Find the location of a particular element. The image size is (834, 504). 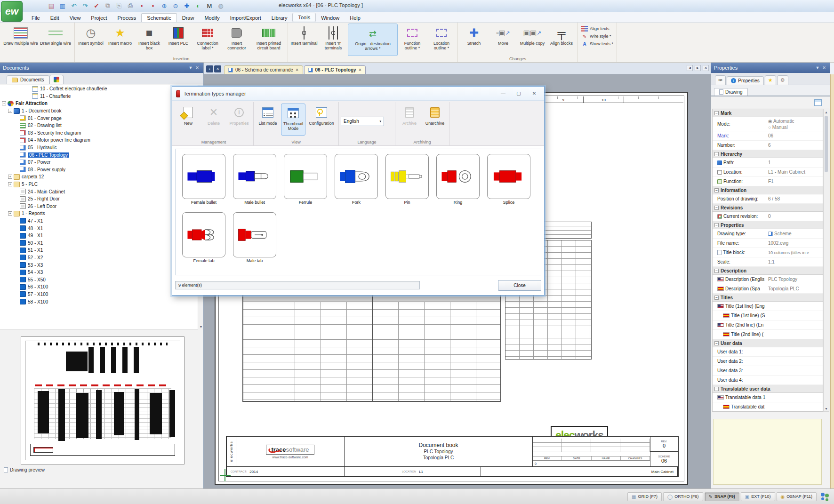

menu-item: File is located at coordinates (36, 18).